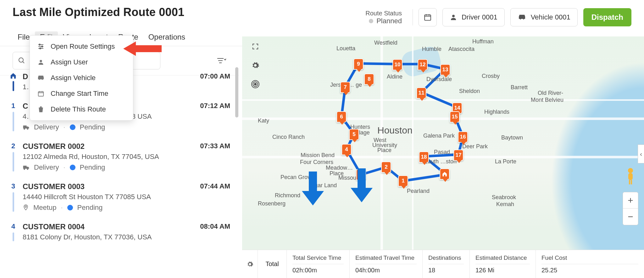  Describe the element at coordinates (386, 167) in the screenshot. I see `map-marker-2: 2` at that location.